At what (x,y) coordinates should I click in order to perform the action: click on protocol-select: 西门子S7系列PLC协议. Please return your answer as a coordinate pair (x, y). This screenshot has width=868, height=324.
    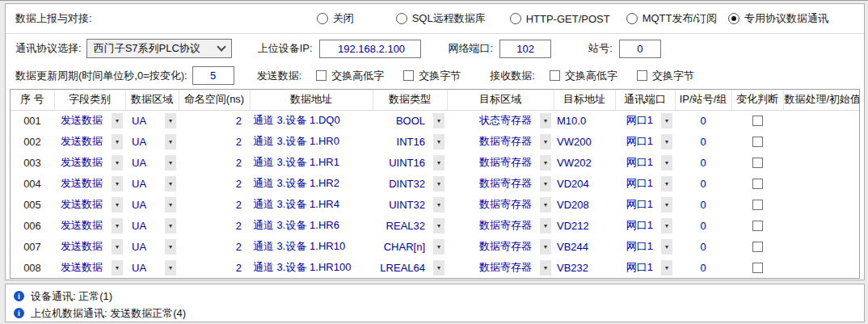
    Looking at the image, I should click on (159, 48).